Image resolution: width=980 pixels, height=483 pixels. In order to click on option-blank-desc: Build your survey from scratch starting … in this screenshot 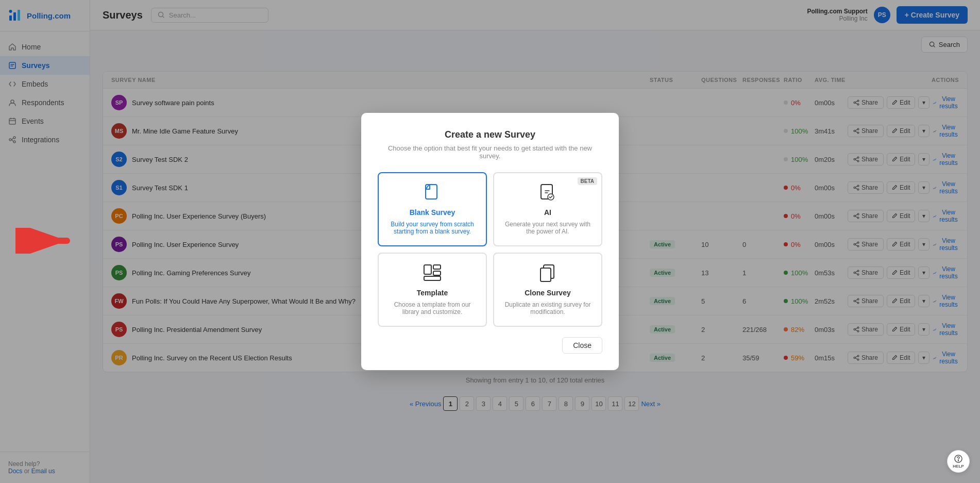, I will do `click(432, 228)`.